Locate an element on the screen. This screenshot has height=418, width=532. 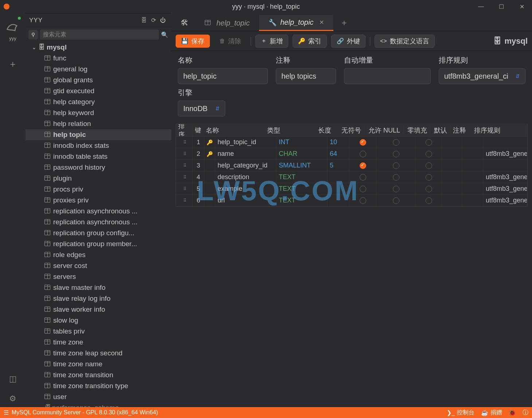
comment-input: help topics is located at coordinates (306, 76).